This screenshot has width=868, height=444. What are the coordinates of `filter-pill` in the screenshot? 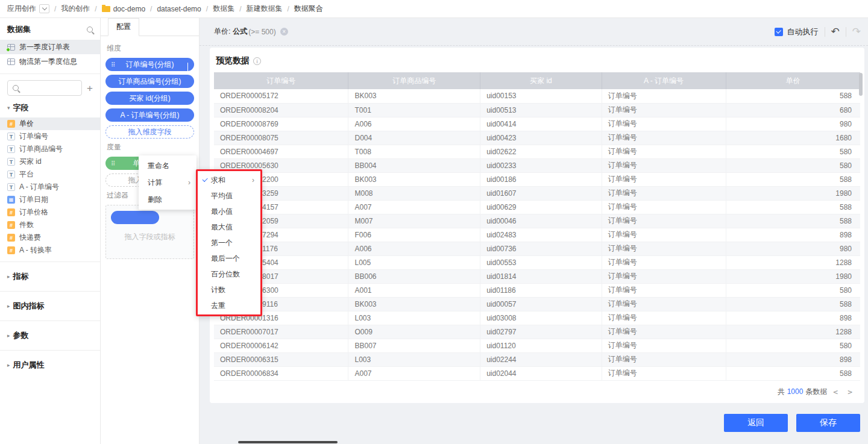 It's located at (135, 217).